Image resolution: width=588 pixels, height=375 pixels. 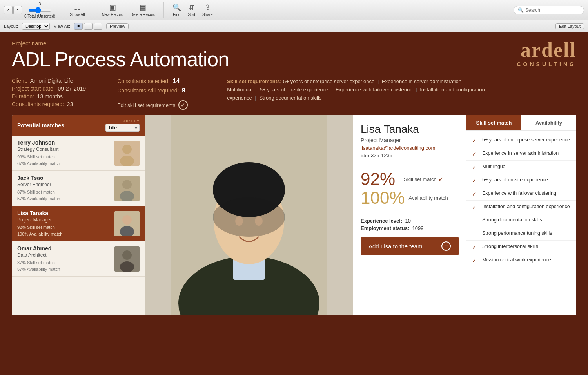 I want to click on skill-item: ✓ Multilingual, so click(x=521, y=167).